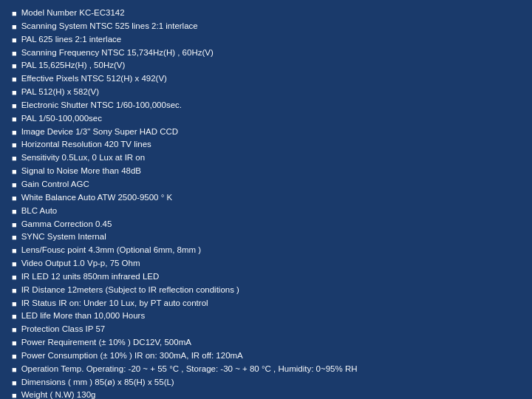 The width and height of the screenshot is (532, 399). What do you see at coordinates (81, 264) in the screenshot?
I see `spec-text: Video Output 1.0 Vp-p, 75 Ohm` at bounding box center [81, 264].